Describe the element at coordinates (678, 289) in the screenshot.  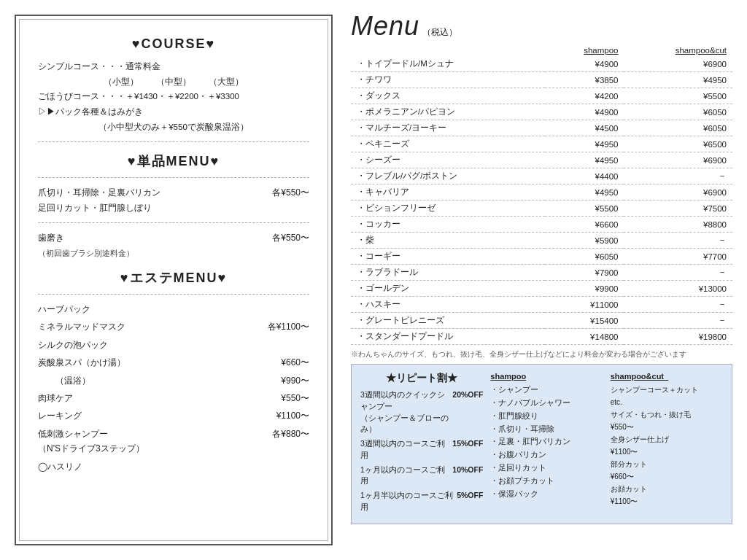
I see `table-cell-cut: ¥13000` at that location.